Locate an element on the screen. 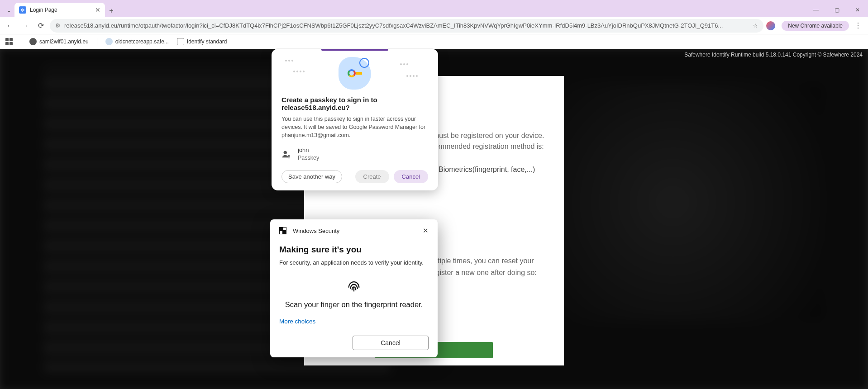 Image resolution: width=868 pixels, height=389 pixels. passkey-dialog: Create a passkey to sign in to release51… is located at coordinates (355, 119).